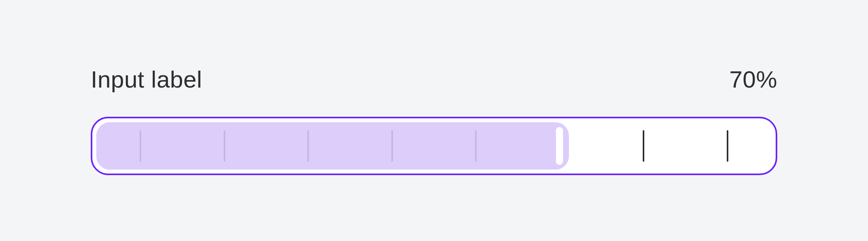 Image resolution: width=868 pixels, height=241 pixels. I want to click on label-row: Input label 70%, so click(434, 80).